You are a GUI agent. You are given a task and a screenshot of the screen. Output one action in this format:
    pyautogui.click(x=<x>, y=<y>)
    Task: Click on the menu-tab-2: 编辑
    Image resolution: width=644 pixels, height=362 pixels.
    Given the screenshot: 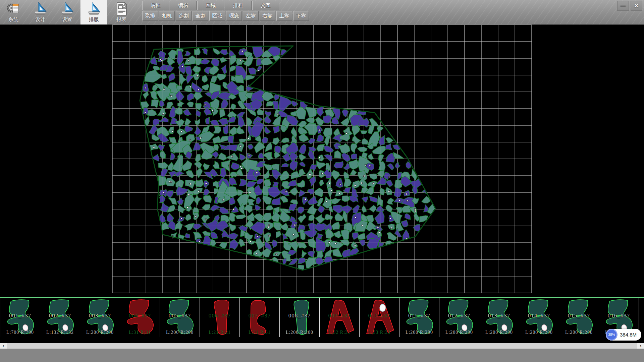 What is the action you would take?
    pyautogui.click(x=183, y=5)
    